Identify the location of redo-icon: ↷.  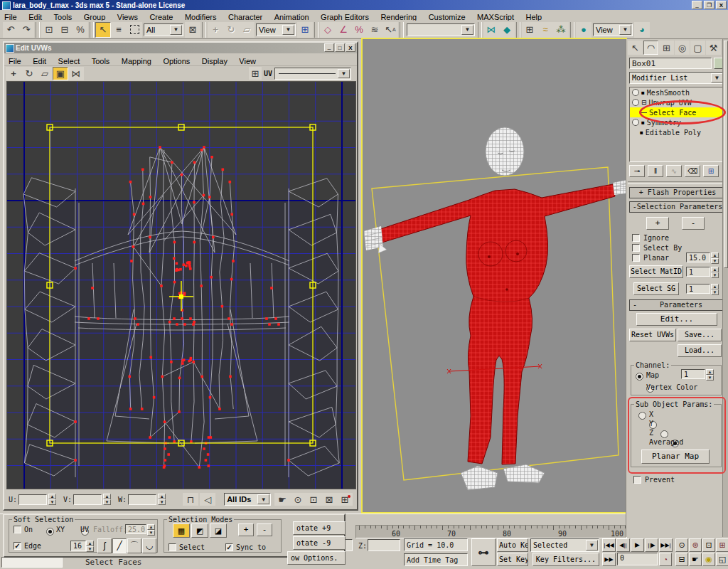
(26, 30).